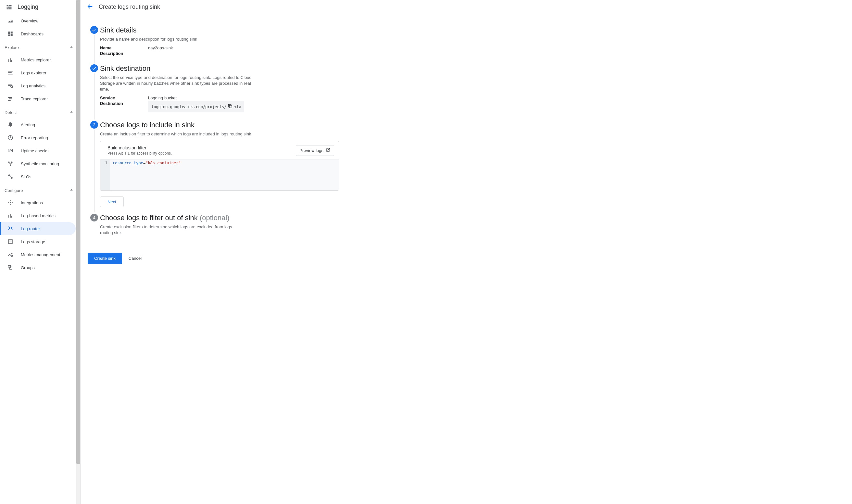 The width and height of the screenshot is (852, 504). Describe the element at coordinates (14, 191) in the screenshot. I see `section-title: Configure` at that location.